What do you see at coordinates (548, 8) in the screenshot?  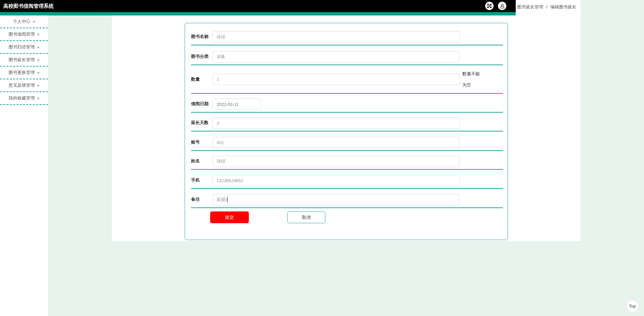 I see `breadcrumb-area: 图书延长管理 / 编辑图书延长` at bounding box center [548, 8].